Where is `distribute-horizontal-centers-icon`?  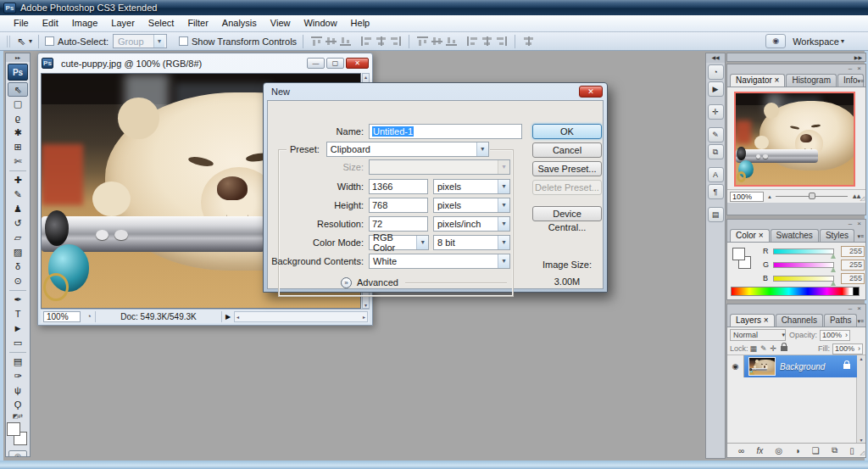
distribute-horizontal-centers-icon is located at coordinates (487, 41).